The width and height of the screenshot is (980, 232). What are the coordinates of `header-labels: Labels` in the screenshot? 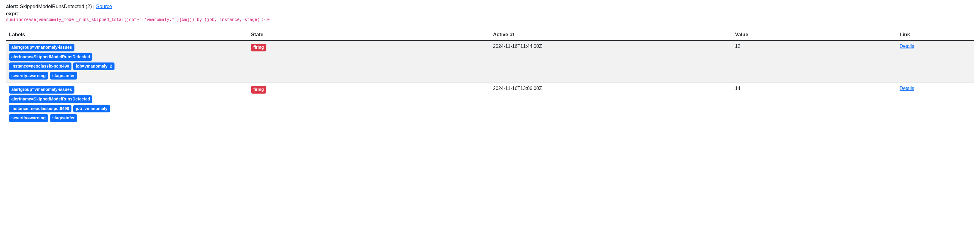 It's located at (127, 35).